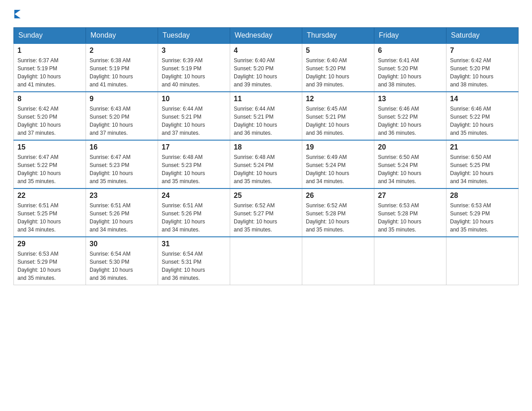  Describe the element at coordinates (50, 116) in the screenshot. I see `calendar-day-cell: 8Sunrise: 6:42 AMSunset: 5:20 PMDaylight…` at that location.